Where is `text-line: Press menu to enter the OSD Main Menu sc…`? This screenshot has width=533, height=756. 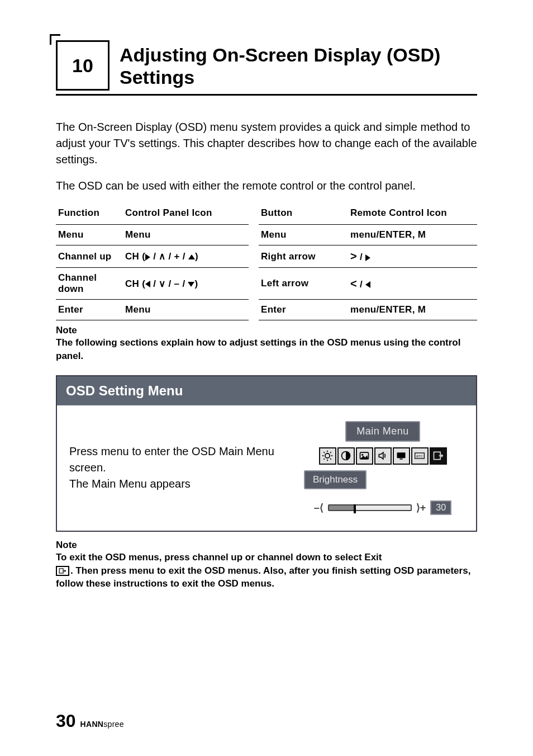
text-line: Press menu to enter the OSD Main Menu sc… is located at coordinates (172, 460).